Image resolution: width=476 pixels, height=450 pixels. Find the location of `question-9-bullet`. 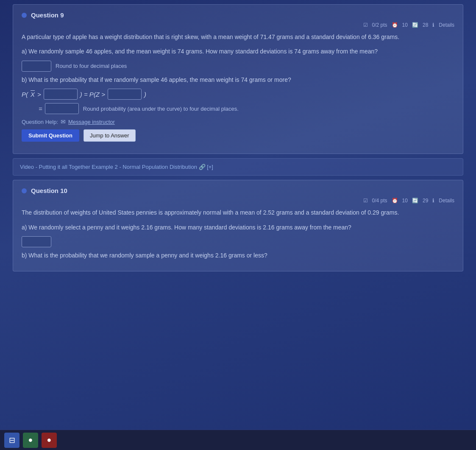

question-9-bullet is located at coordinates (24, 15).